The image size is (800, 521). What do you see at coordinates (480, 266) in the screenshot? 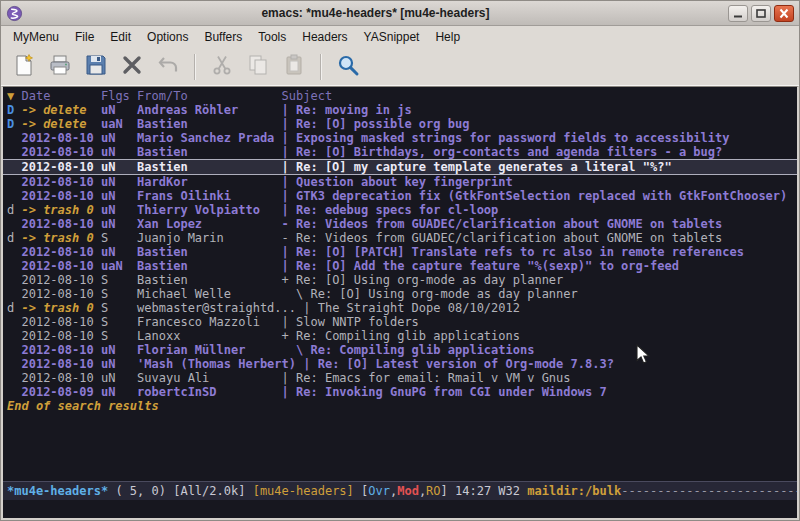
I see `text-segment: | Re: [O] Add the capture feature "%(sex…` at bounding box center [480, 266].